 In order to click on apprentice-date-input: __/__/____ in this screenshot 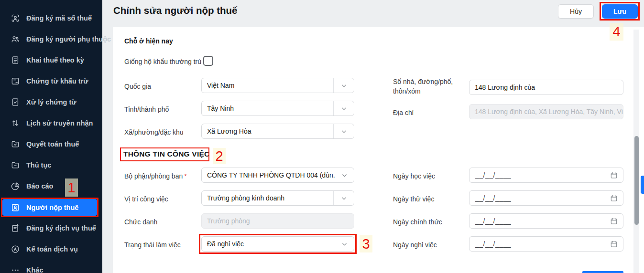, I will do `click(546, 175)`.